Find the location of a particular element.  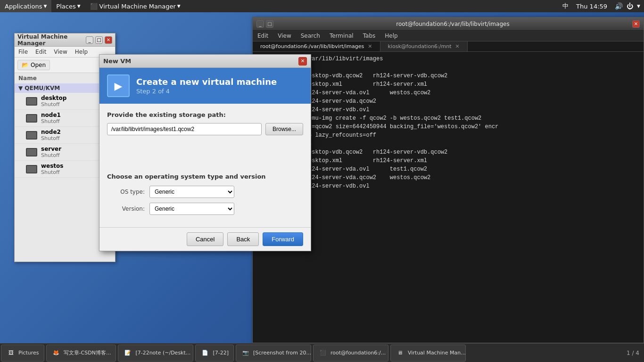

terminal-win-controls-right: ✕ is located at coordinates (636, 24).